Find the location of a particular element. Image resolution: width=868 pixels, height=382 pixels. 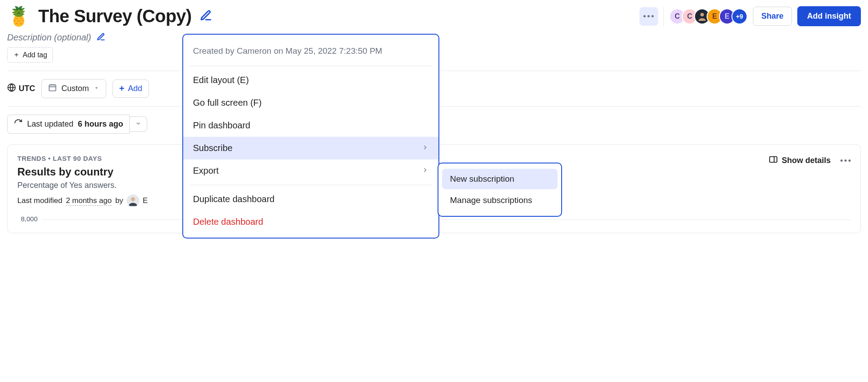

timezone: UTC is located at coordinates (21, 89).